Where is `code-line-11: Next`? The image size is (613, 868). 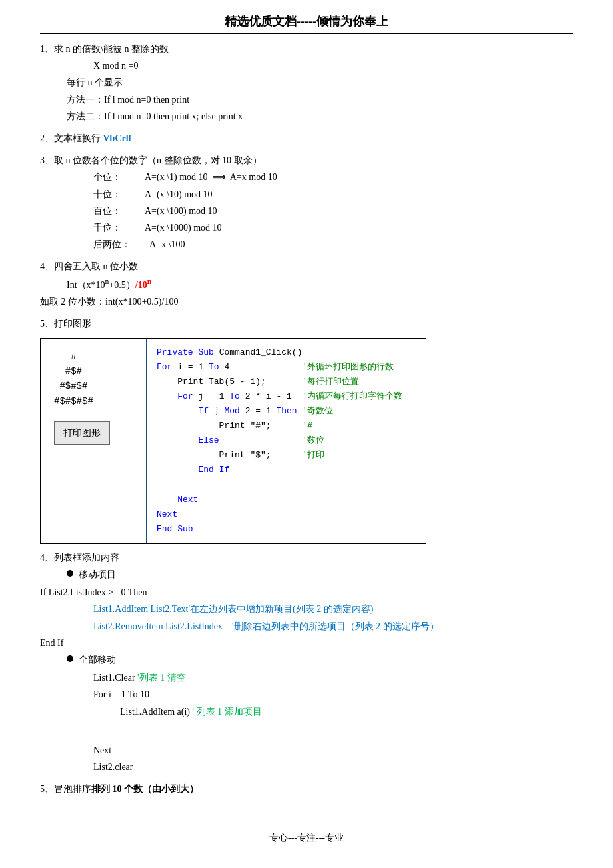 code-line-11: Next is located at coordinates (287, 500).